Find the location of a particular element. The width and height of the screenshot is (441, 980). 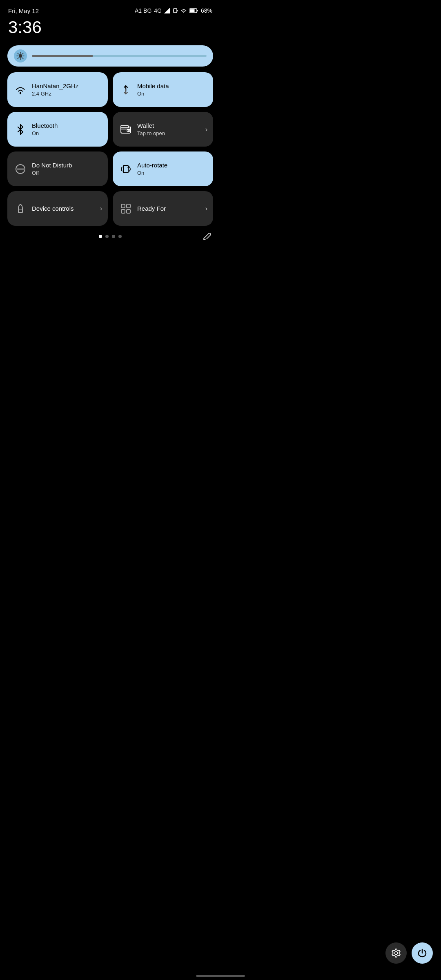

ready-for-arrow: › is located at coordinates (207, 209).